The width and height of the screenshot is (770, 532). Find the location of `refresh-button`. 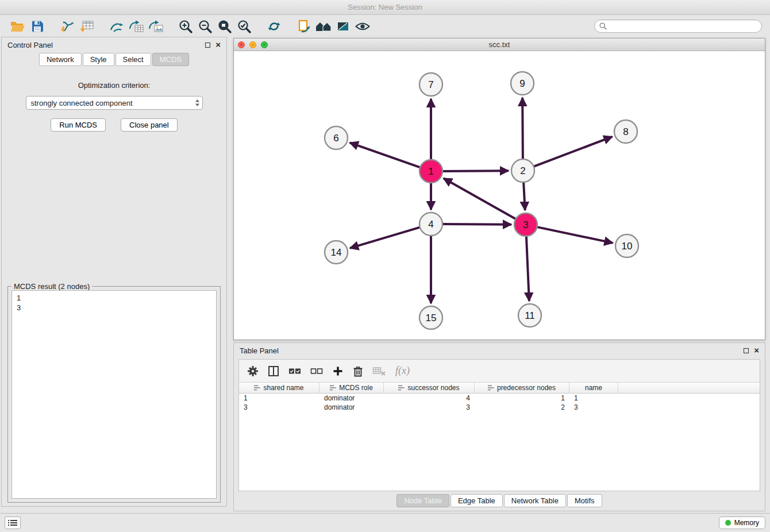

refresh-button is located at coordinates (274, 26).